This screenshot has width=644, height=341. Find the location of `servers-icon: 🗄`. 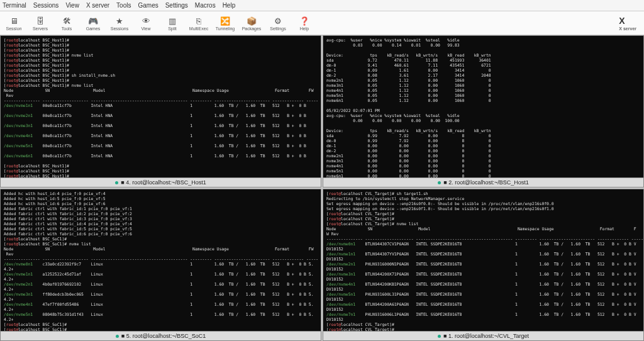

servers-icon: 🗄 is located at coordinates (40, 21).